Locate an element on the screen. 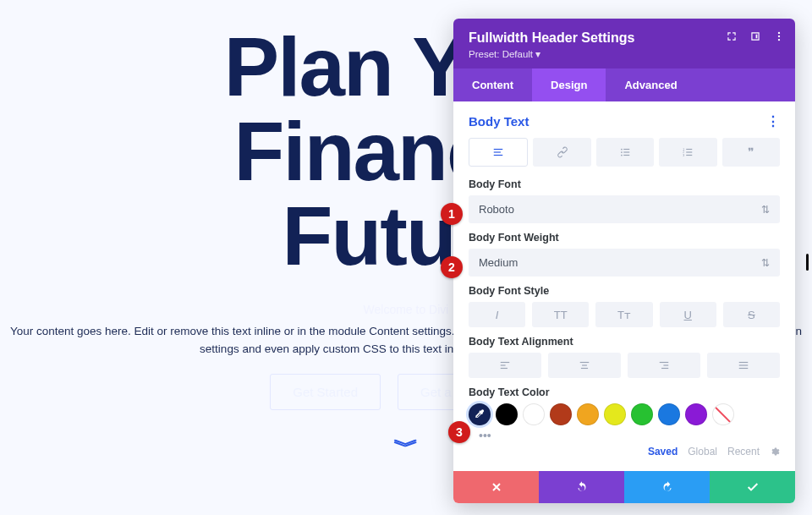  label-body-text-alignment: Body Text Alignment is located at coordinates (624, 342).